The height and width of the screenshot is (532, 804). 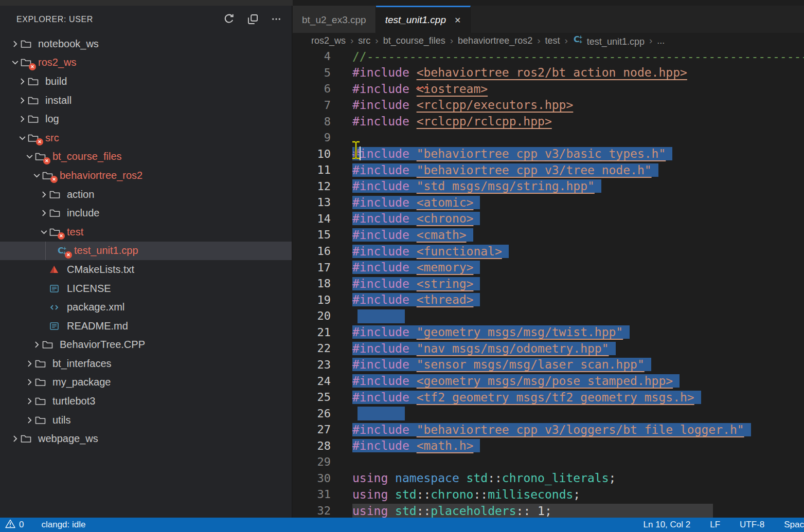 What do you see at coordinates (146, 176) in the screenshot?
I see `tree-item-behaviortree_ros2: ✕behaviortree_ros2` at bounding box center [146, 176].